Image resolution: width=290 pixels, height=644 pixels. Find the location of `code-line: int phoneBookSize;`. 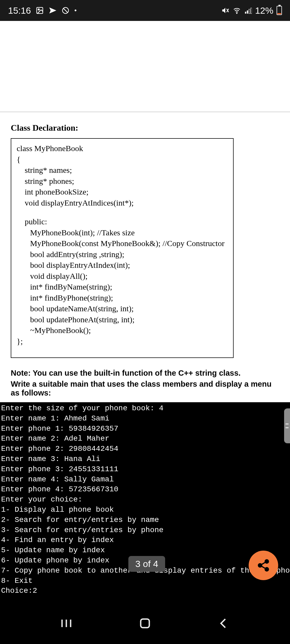

code-line: int phoneBookSize; is located at coordinates (122, 192).